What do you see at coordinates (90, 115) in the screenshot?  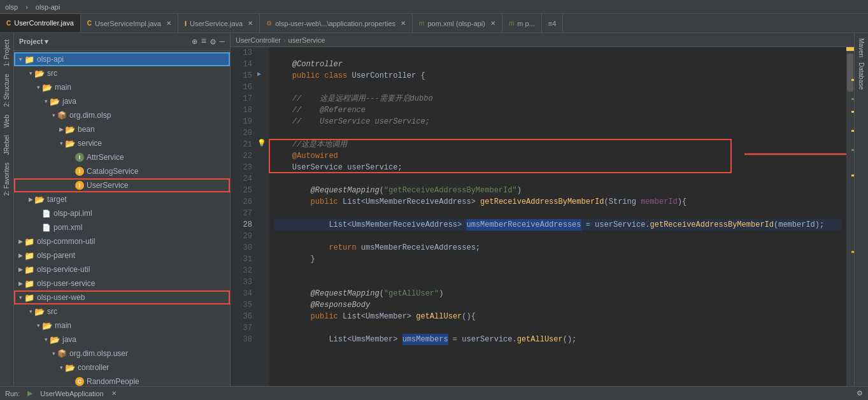 I see `tree-label: org.dim.olsp` at bounding box center [90, 115].